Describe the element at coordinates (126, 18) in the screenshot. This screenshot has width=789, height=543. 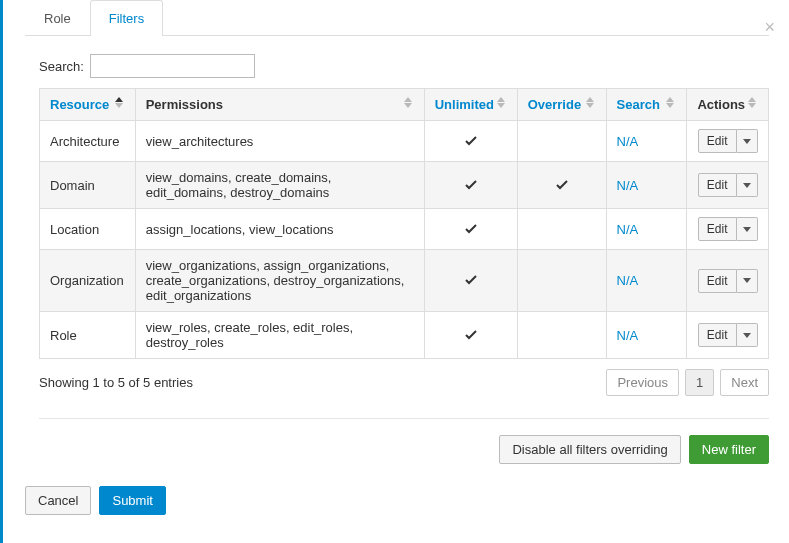
I see `tab-filters: Filters` at that location.